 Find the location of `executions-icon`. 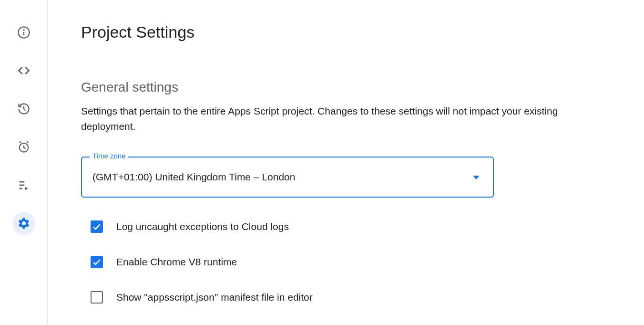

executions-icon is located at coordinates (24, 185).